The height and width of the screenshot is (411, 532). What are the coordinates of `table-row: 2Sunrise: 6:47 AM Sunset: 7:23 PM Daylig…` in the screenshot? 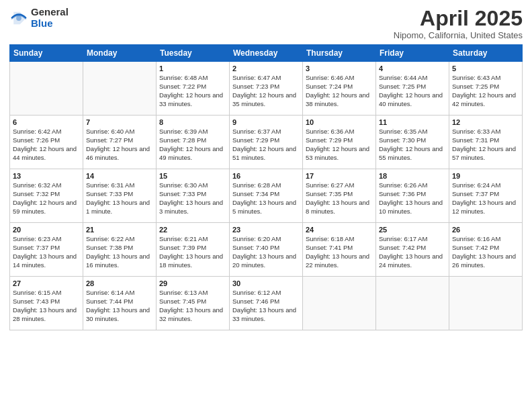 It's located at (266, 89).